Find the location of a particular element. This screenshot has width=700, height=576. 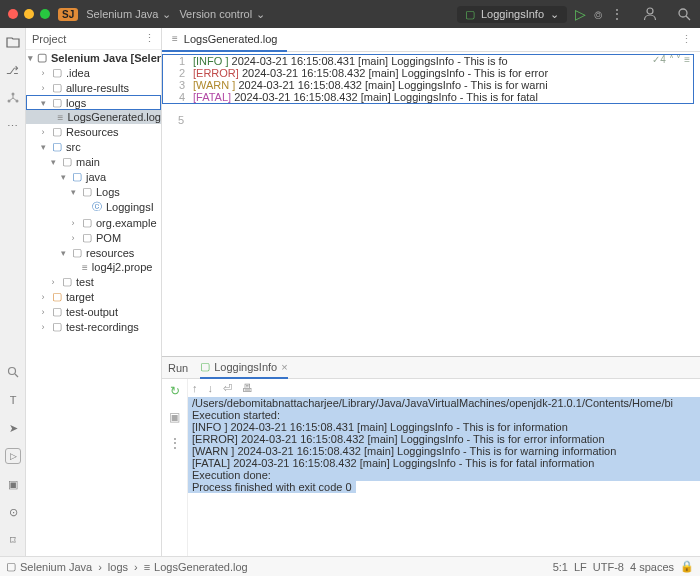

tree-node-log4j2: ≡log4j2.prope is located at coordinates (94, 267).